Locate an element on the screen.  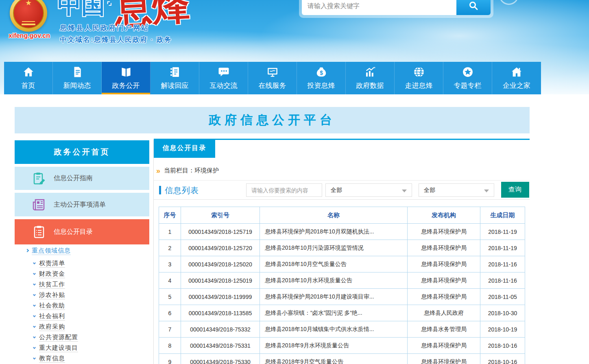
cell-index: 7 is located at coordinates (170, 329).